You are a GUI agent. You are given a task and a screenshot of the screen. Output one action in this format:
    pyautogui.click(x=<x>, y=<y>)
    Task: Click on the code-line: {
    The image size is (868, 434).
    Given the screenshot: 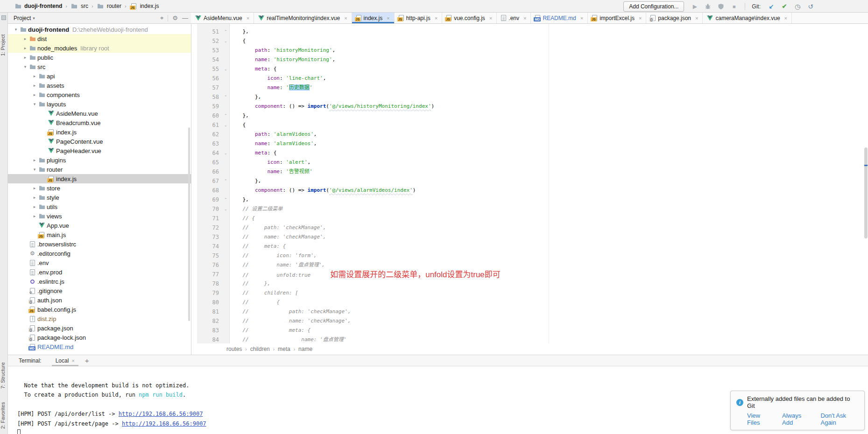 What is the action you would take?
    pyautogui.click(x=546, y=41)
    